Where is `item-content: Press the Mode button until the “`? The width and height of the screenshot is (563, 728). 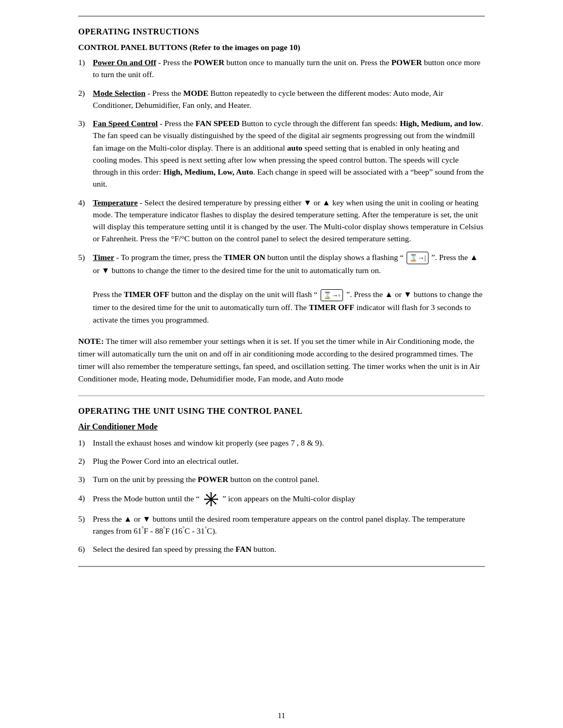
item-content: Press the Mode button until the “ is located at coordinates (289, 499).